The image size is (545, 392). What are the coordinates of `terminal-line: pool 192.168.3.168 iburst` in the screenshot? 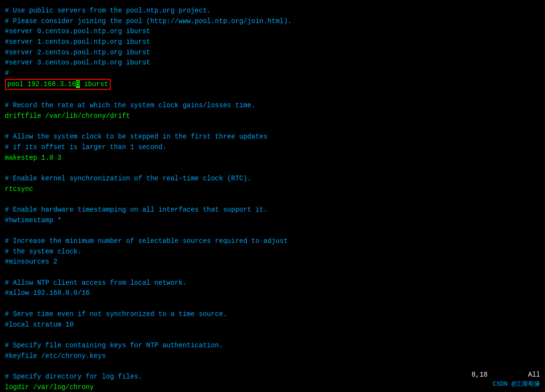 It's located at (272, 85).